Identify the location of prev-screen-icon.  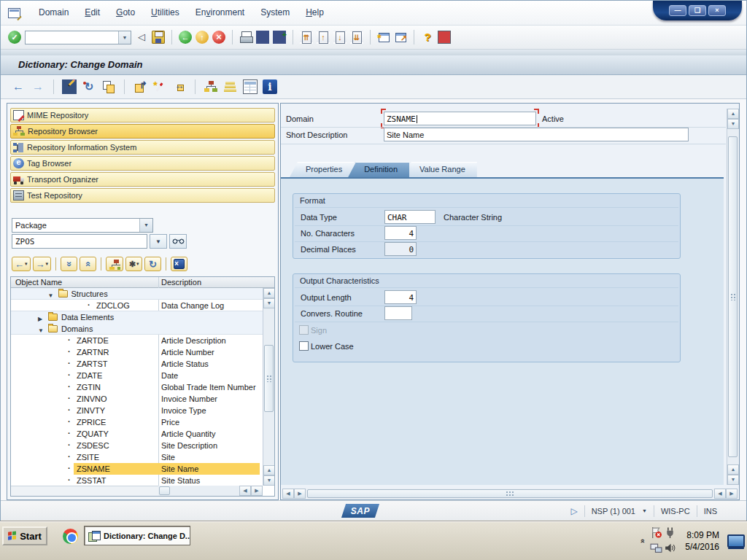
(142, 37).